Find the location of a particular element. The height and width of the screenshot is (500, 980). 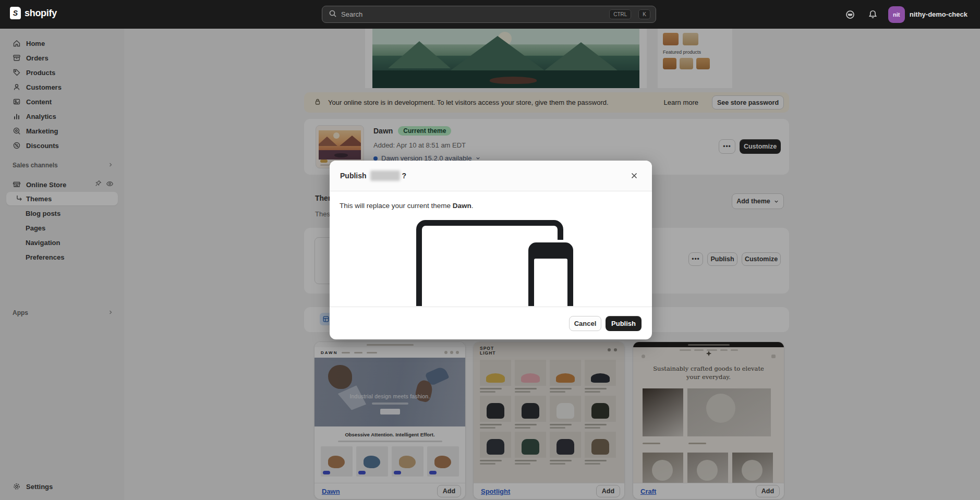

phone-illustration is located at coordinates (551, 274).